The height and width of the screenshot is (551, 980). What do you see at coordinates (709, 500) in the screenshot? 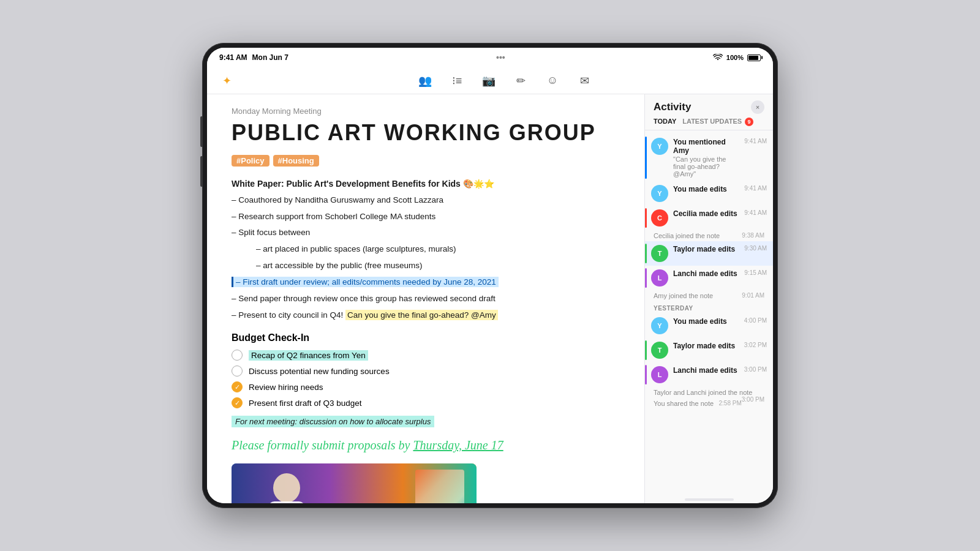
I see `scrollbar-indicator` at bounding box center [709, 500].